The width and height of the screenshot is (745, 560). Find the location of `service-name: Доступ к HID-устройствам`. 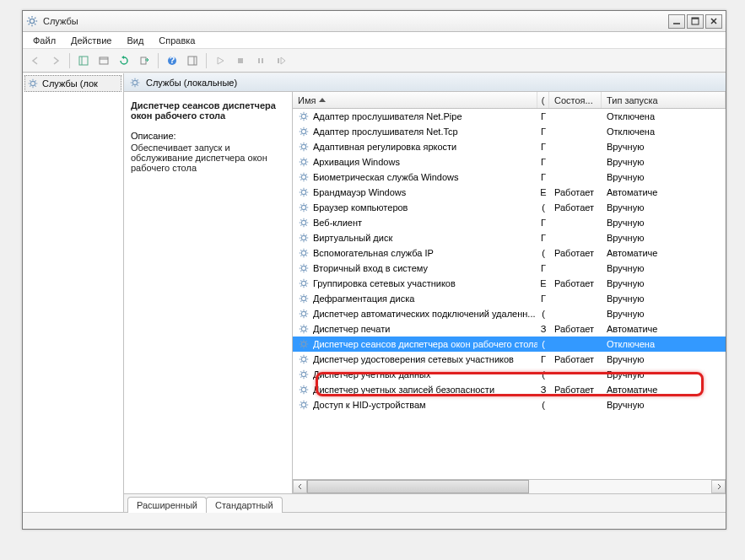

service-name: Доступ к HID-устройствам is located at coordinates (370, 405).